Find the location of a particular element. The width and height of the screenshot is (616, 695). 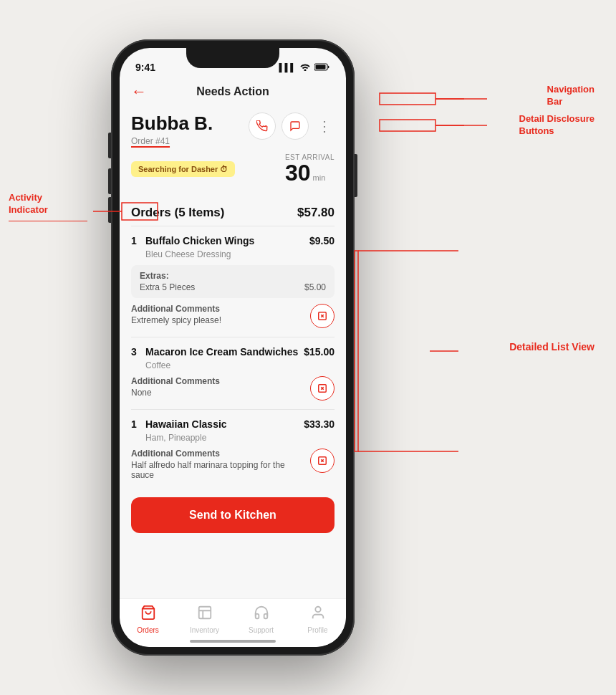

phone-button is located at coordinates (262, 126).